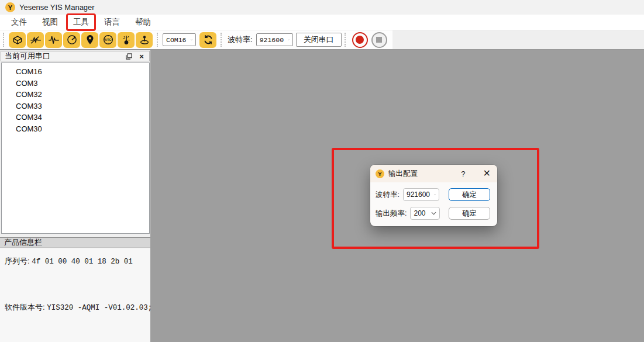 The image size is (644, 343). I want to click on record-button, so click(360, 40).